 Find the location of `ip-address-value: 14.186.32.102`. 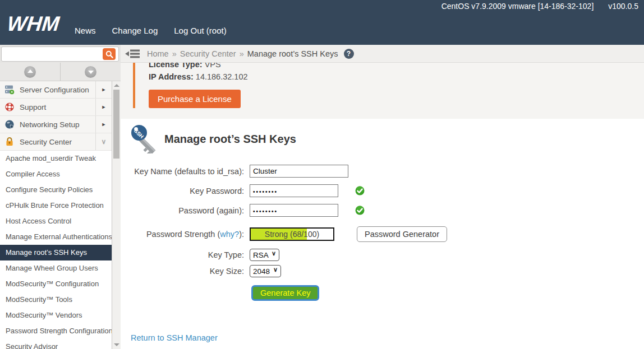

ip-address-value: 14.186.32.102 is located at coordinates (222, 77).